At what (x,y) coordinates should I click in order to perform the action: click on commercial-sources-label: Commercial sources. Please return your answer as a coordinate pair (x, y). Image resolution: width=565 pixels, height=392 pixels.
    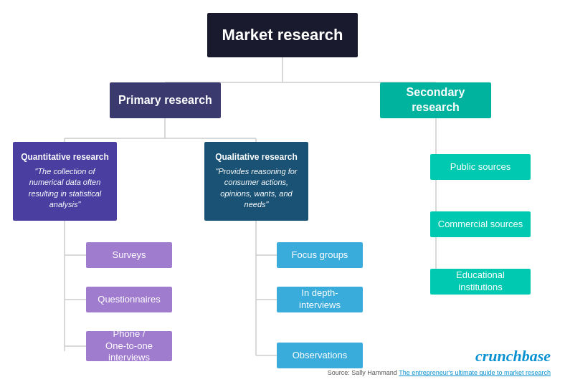
    Looking at the image, I should click on (480, 225).